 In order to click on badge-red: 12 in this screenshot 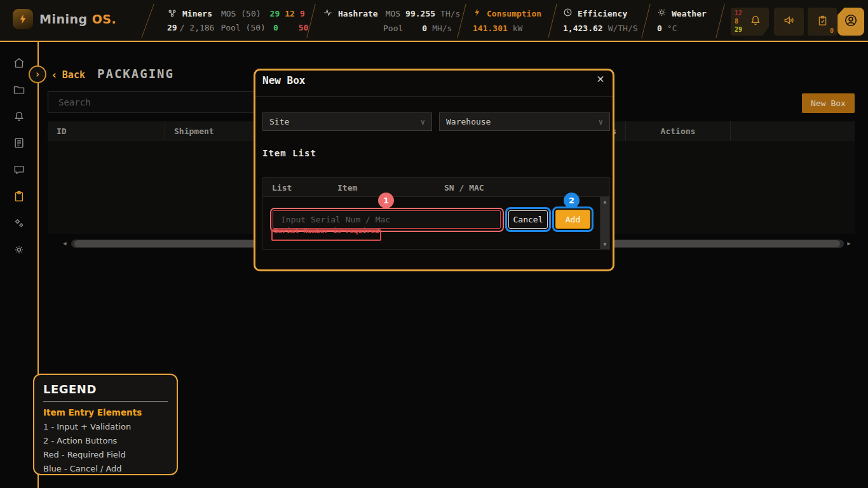, I will do `click(738, 13)`.